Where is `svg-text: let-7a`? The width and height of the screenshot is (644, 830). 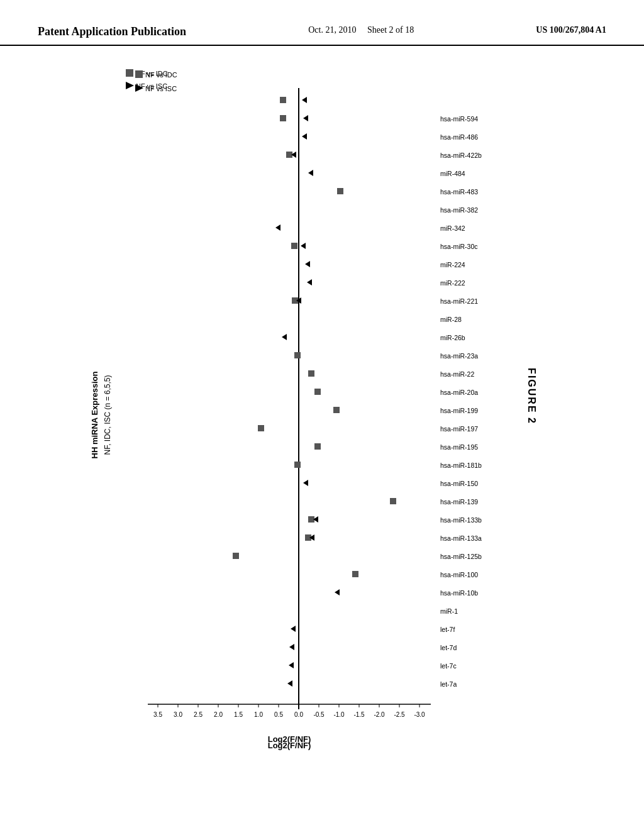 svg-text: let-7a is located at coordinates (448, 684).